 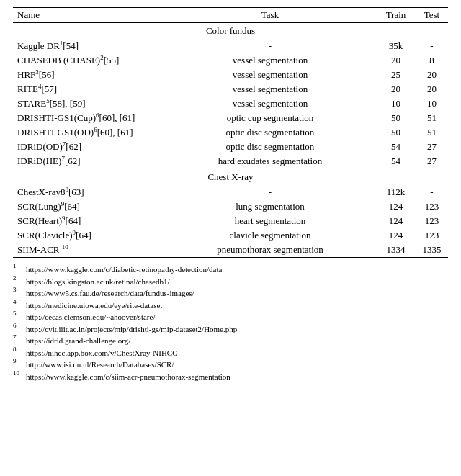 I want to click on table-row: RITE4[57]vessel segmentation2020, so click(x=230, y=89).